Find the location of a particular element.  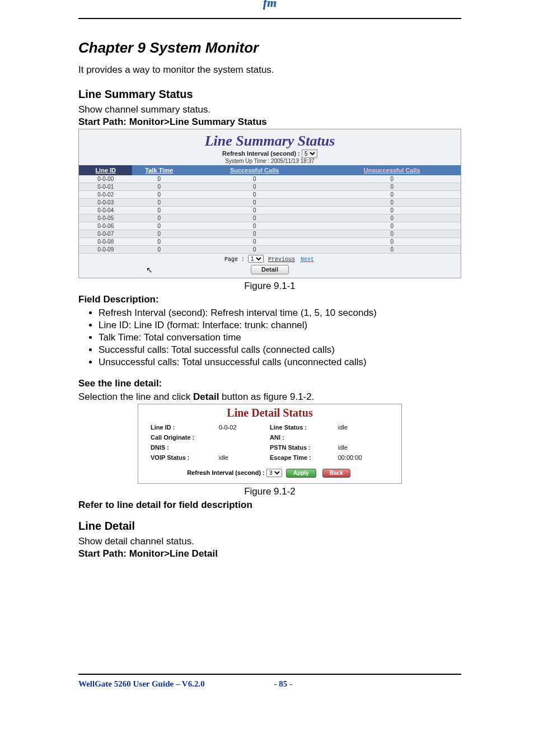

refer-line: Refer to line detail for field descripti… is located at coordinates (270, 505).